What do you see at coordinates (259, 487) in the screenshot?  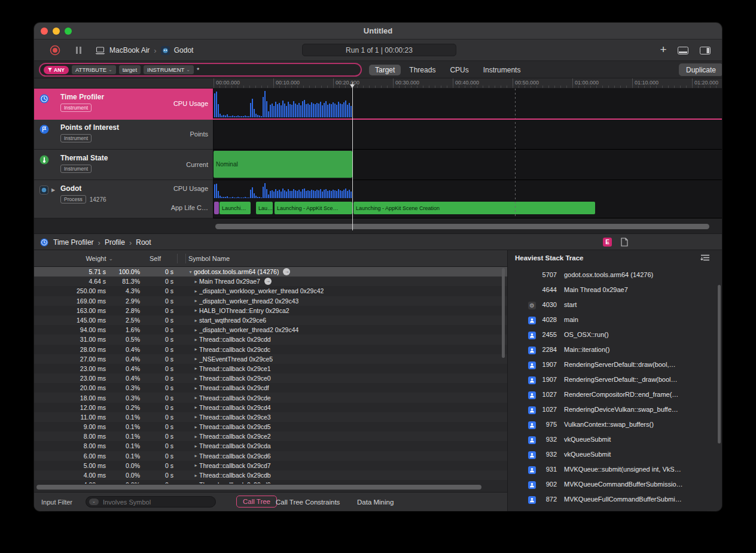 I see `call-tree-hscrollbar-thumb` at bounding box center [259, 487].